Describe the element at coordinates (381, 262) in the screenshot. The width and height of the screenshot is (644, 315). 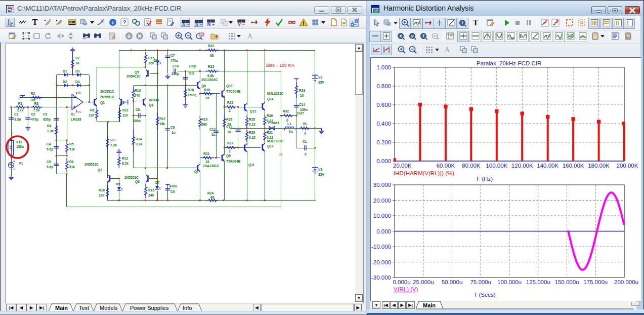
I see `svg-text: -20.000` at that location.